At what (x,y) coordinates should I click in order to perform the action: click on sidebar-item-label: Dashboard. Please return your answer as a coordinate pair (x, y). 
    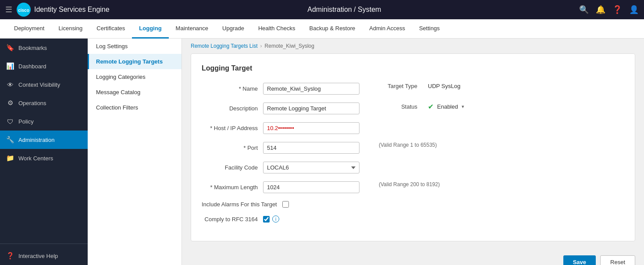
    Looking at the image, I should click on (32, 67).